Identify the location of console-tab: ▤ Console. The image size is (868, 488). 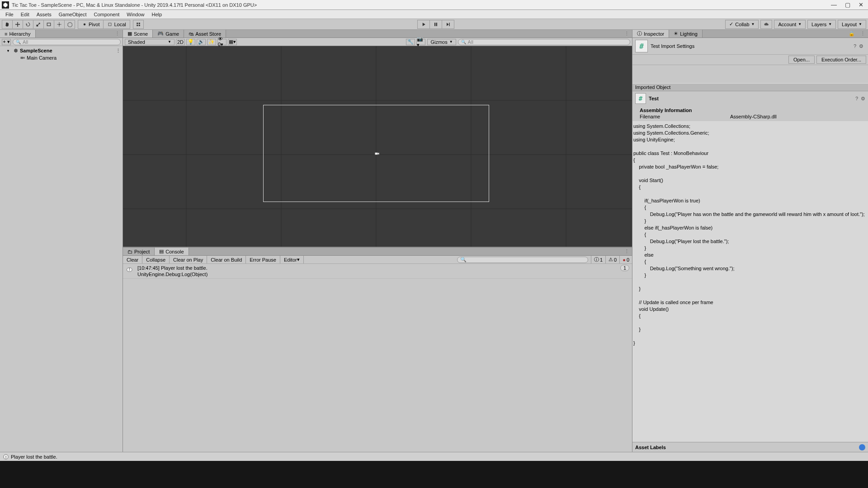
(172, 251).